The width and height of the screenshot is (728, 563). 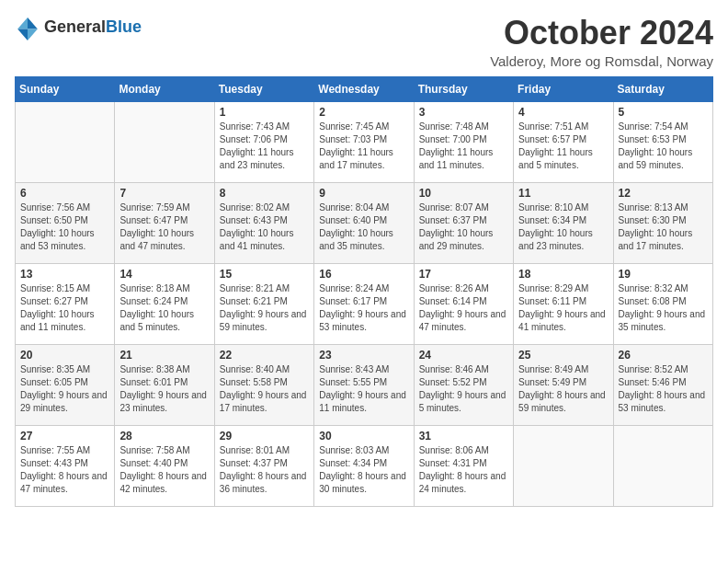 I want to click on day-info: Sunrise: 8:07 AM Sunset: 6:37 PM Dayligh…, so click(x=463, y=227).